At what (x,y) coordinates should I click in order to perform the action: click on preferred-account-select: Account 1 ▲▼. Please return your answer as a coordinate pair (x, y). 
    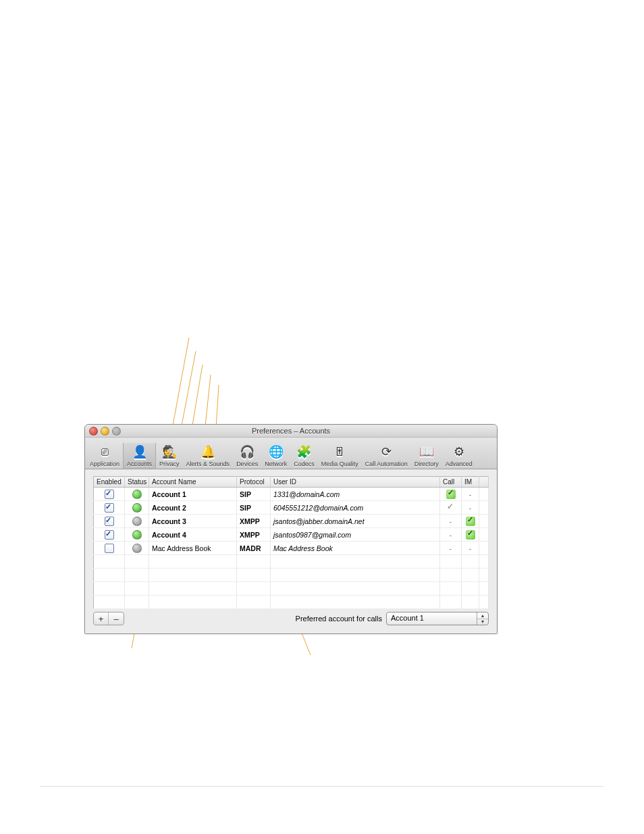
    Looking at the image, I should click on (437, 619).